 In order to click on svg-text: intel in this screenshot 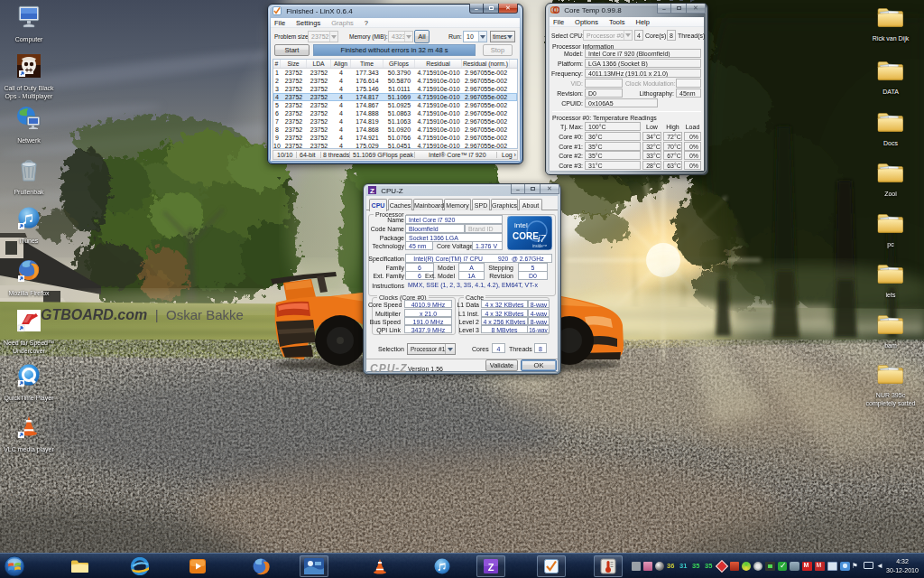, I will do `click(522, 226)`.